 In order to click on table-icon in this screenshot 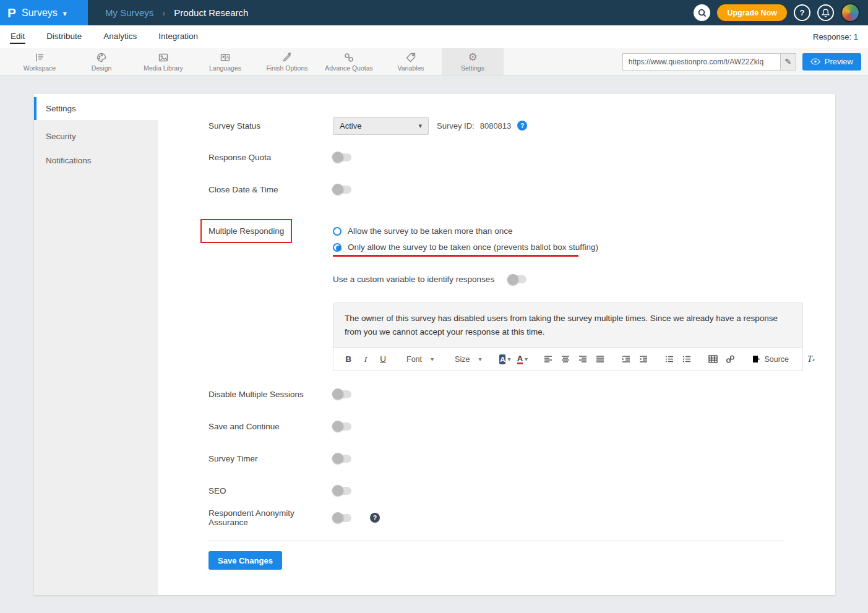, I will do `click(713, 359)`.